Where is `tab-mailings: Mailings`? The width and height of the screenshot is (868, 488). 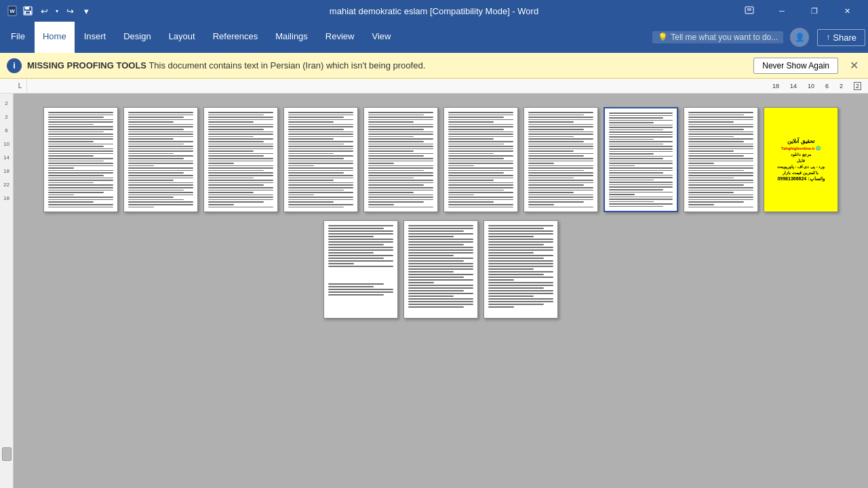
tab-mailings: Mailings is located at coordinates (292, 37).